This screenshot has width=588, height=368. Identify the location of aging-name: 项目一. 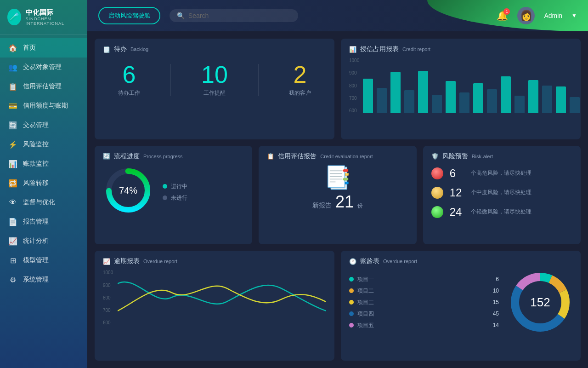
(424, 280).